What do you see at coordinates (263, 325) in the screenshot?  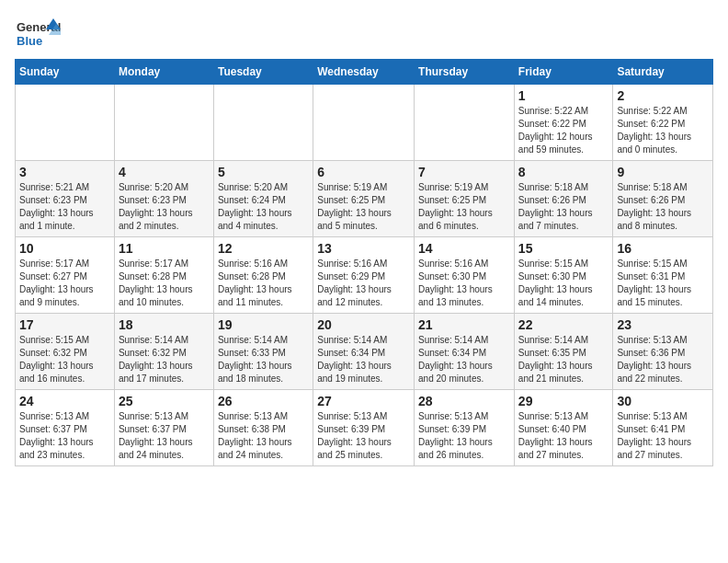 I see `day-number: 19` at bounding box center [263, 325].